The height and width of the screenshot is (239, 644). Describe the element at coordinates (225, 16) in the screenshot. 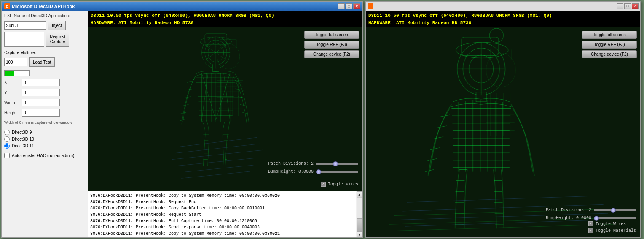

I see `viewport-header-line1: D3D11 10.50 fps Vsync off (640x480), R8G…` at that location.